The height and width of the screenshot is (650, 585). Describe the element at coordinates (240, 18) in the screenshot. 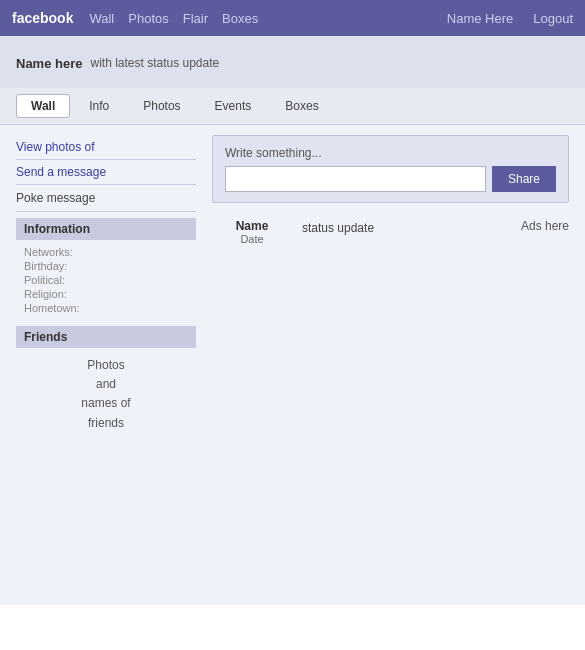

I see `nav-boxes: Boxes` at that location.